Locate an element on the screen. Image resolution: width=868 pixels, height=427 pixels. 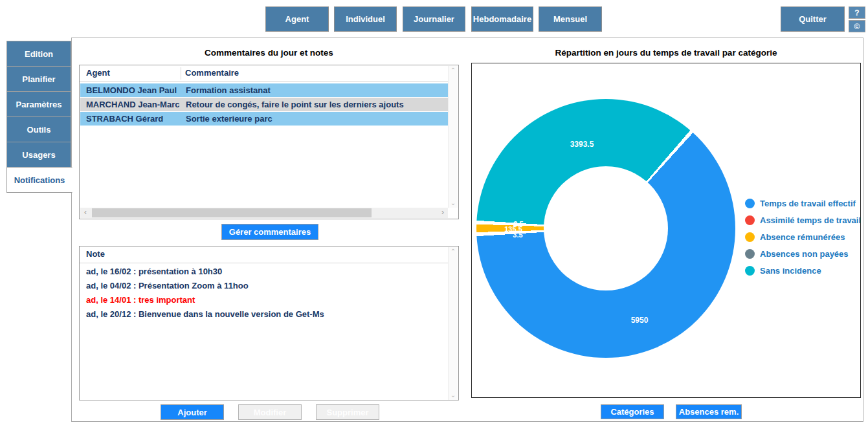
help-button: ? is located at coordinates (857, 13).